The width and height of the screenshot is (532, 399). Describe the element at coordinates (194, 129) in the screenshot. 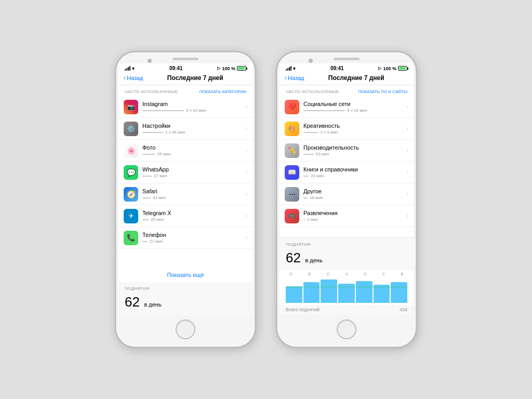

I see `app-info-settings: Настройки 1 ч 46 мин` at that location.